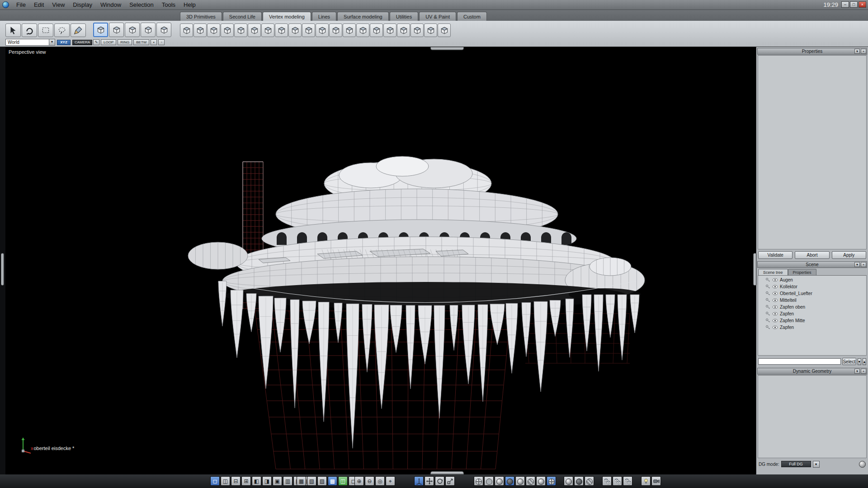 The image size is (868, 488). I want to click on dg-mode-dropdown: Full DG, so click(796, 464).